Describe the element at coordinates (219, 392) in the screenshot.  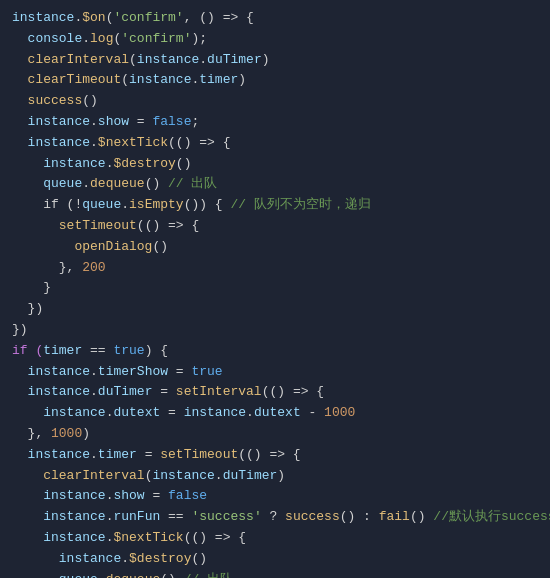
I see `code-token: setInterval` at that location.